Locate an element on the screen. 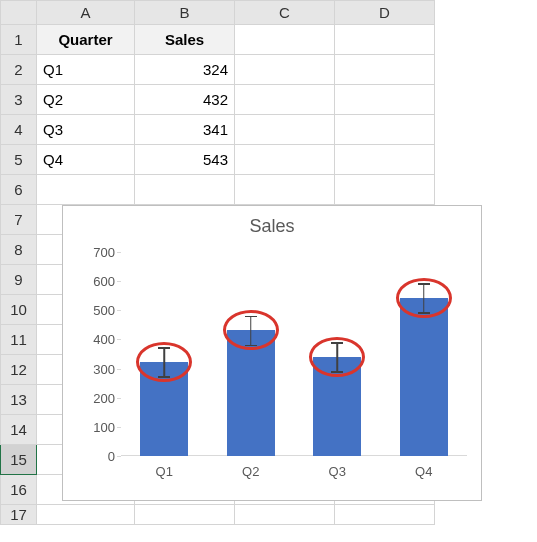  cell-A2: Q1 is located at coordinates (86, 70).